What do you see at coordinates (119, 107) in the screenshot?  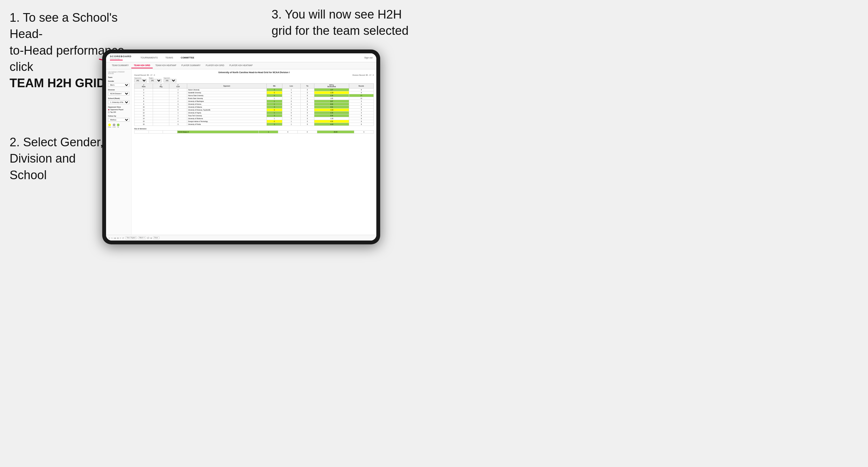 I see `opponent-view-label: Opponent View` at bounding box center [119, 107].